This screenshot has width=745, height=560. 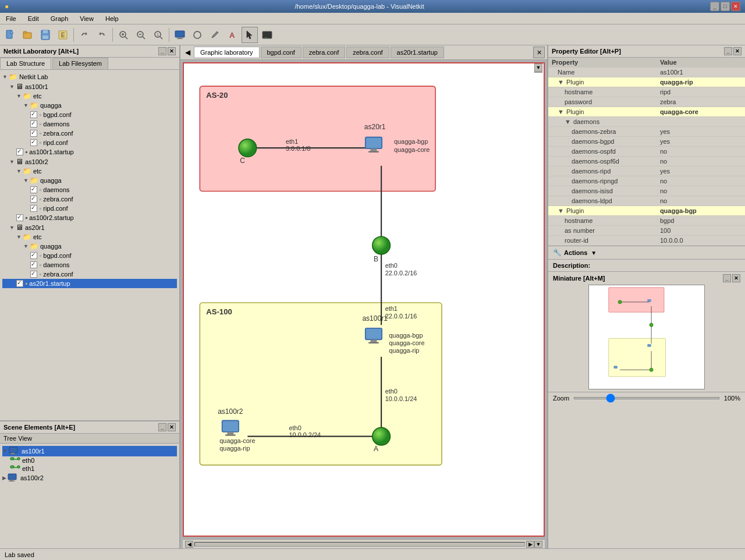 What do you see at coordinates (90, 227) in the screenshot?
I see `tree-item-as20r1: ▼ 🖥 as20r1` at bounding box center [90, 227].